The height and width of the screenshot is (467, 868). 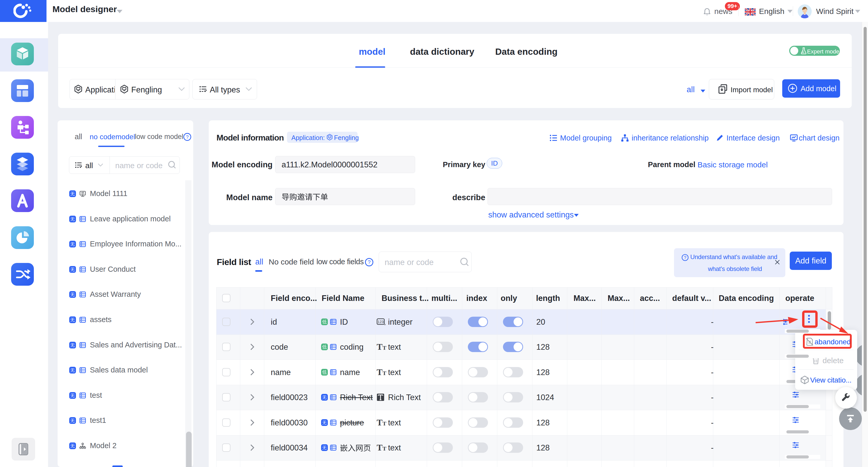 What do you see at coordinates (381, 322) in the screenshot?
I see `svg-text: 123` at bounding box center [381, 322].